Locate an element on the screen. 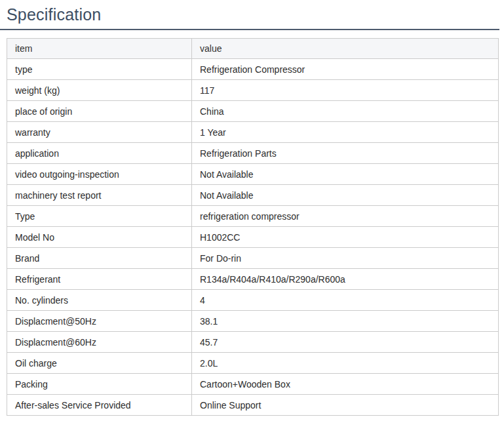  table-row: Displacment@50Hz 38.1 is located at coordinates (253, 321).